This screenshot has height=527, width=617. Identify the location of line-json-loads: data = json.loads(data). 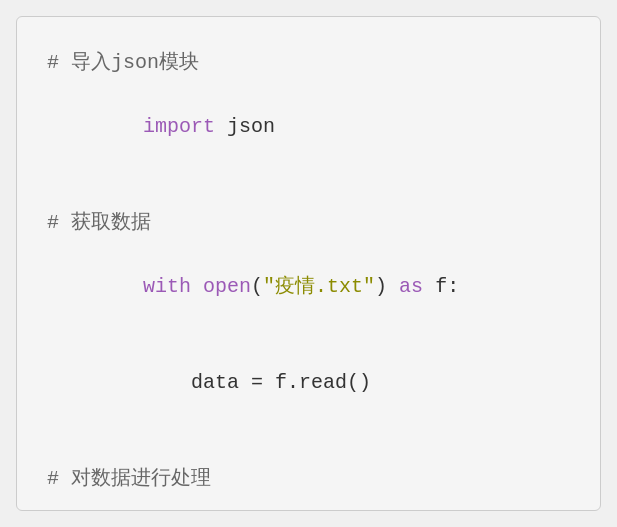
(308, 511).